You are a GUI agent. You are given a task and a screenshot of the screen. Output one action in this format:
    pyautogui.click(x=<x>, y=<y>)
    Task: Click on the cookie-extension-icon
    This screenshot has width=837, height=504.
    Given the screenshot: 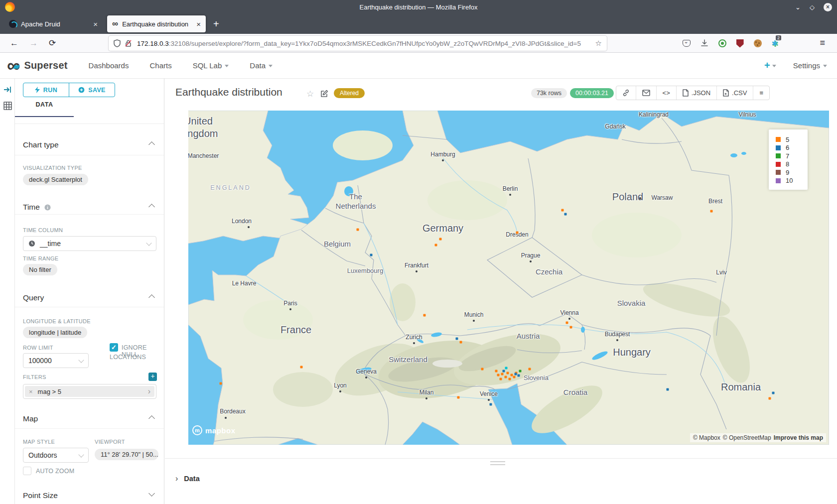 What is the action you would take?
    pyautogui.click(x=758, y=43)
    